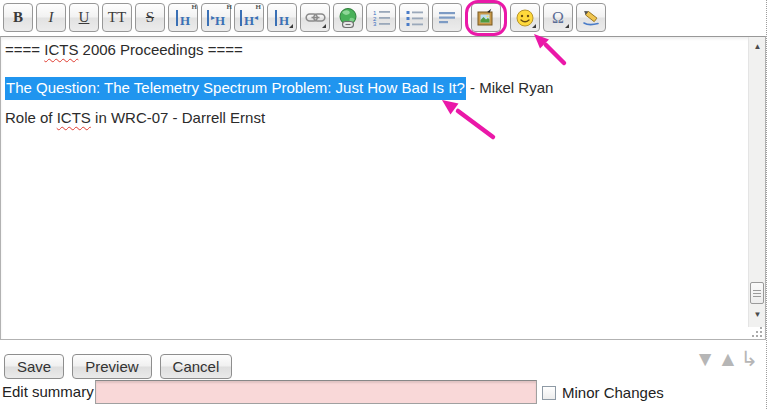  What do you see at coordinates (236, 88) in the screenshot?
I see `selected-text: The Question: The Telemetry Spectrum Pro…` at bounding box center [236, 88].